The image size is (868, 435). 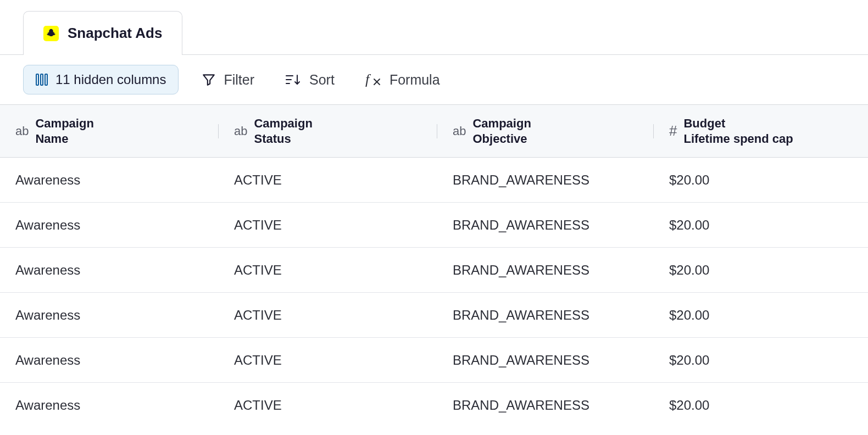 I want to click on sort-button: Sort, so click(x=310, y=80).